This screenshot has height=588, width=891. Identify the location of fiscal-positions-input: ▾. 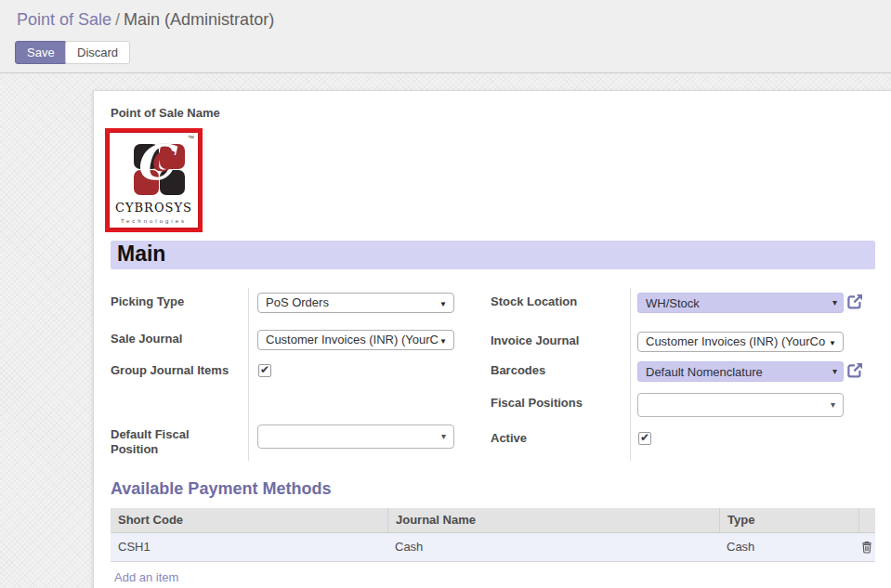
(740, 405).